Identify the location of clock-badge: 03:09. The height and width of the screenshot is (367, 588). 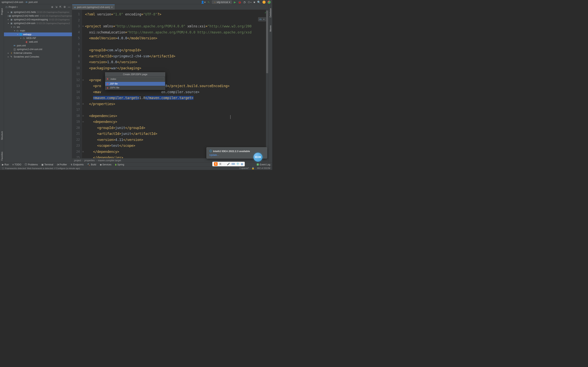
(258, 157).